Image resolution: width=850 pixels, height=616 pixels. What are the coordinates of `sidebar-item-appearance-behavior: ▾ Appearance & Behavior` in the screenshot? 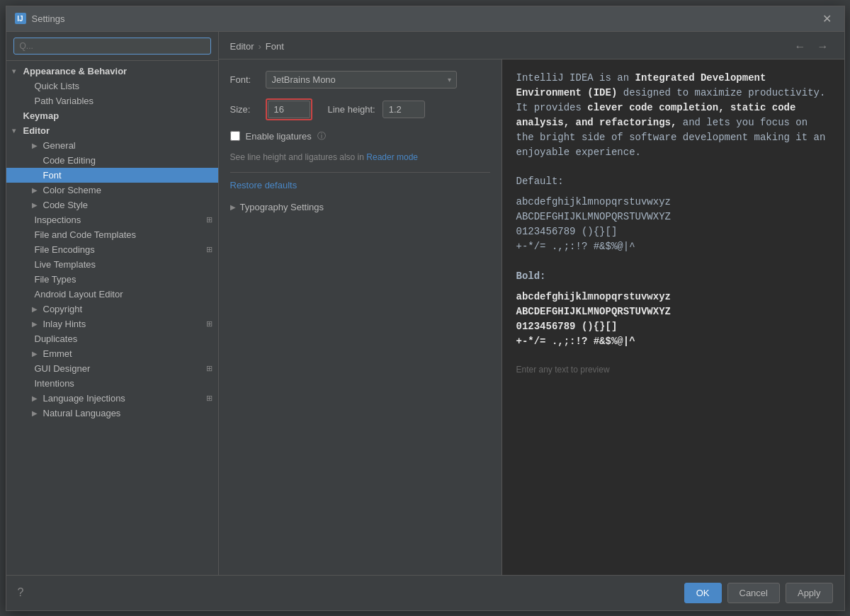 It's located at (112, 71).